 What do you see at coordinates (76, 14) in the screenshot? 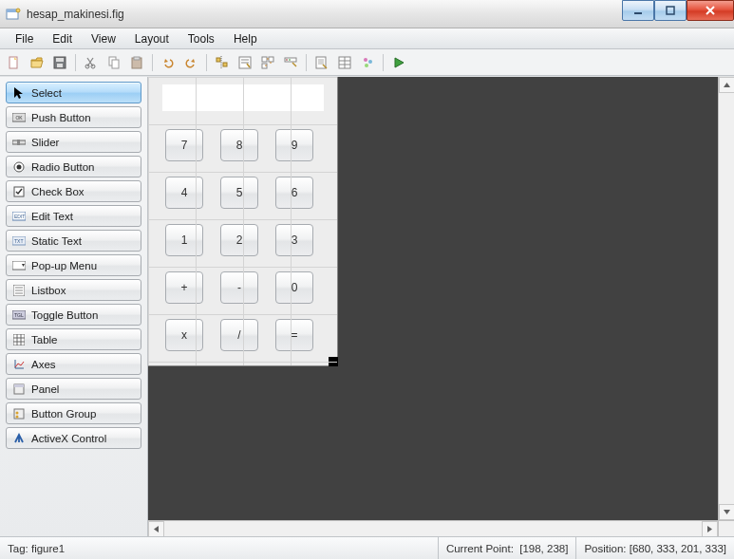
I see `window-title: hesap_makinesi.fig` at bounding box center [76, 14].